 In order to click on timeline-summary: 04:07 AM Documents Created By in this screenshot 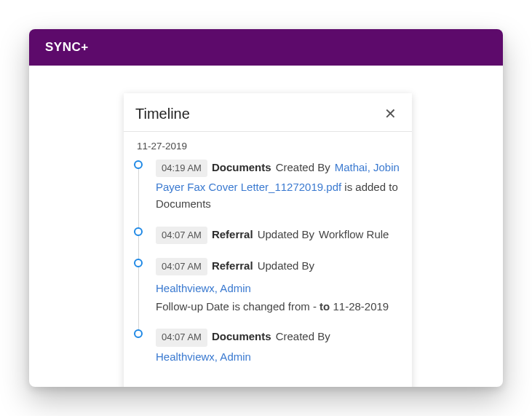, I will do `click(279, 337)`.